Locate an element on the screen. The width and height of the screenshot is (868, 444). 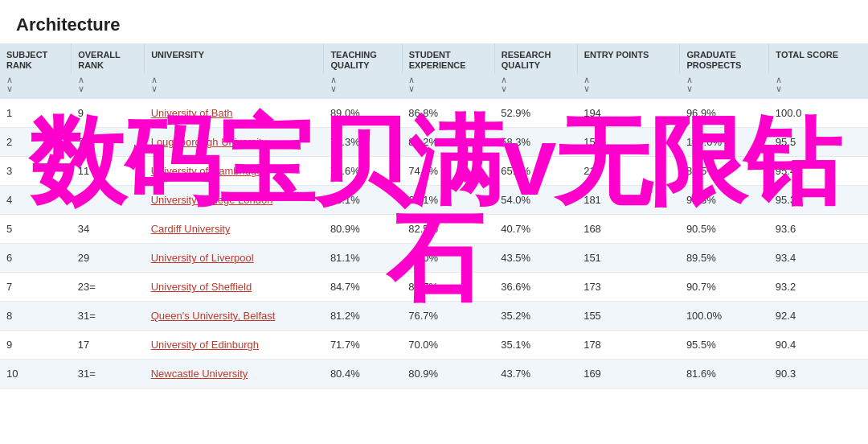
university-link: University of Liverpool is located at coordinates (203, 257).